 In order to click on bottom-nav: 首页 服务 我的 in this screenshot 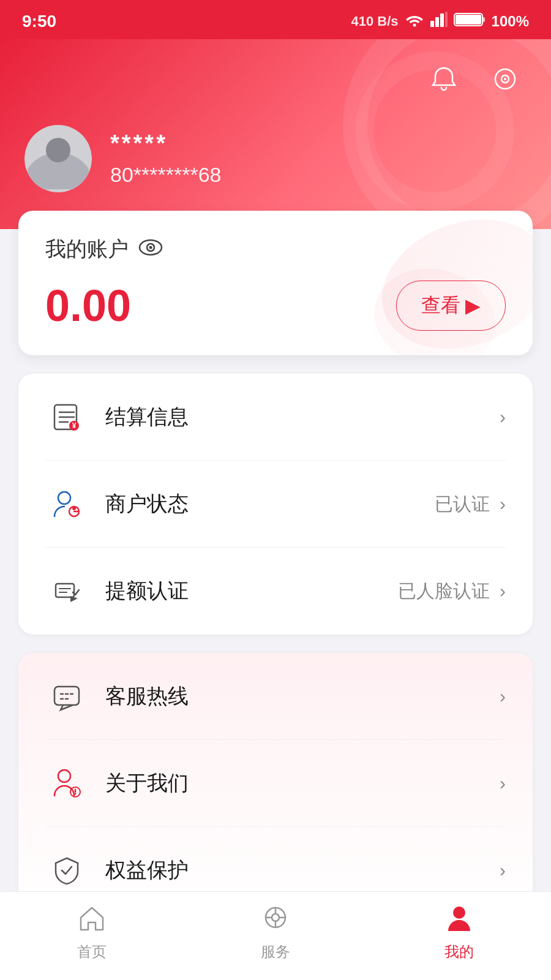, I will do `click(276, 936)`.